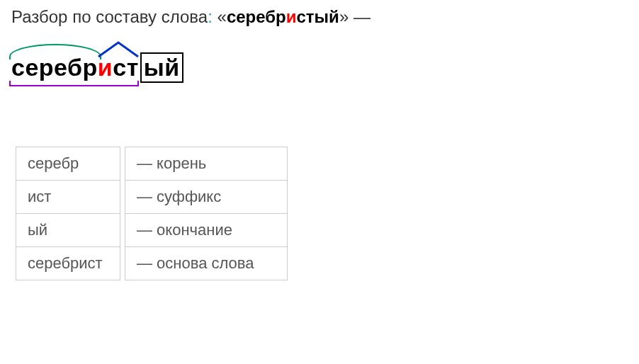 The height and width of the screenshot is (364, 639). I want to click on page-title: Разбор по составу слова: «серебристый» —, so click(320, 17).